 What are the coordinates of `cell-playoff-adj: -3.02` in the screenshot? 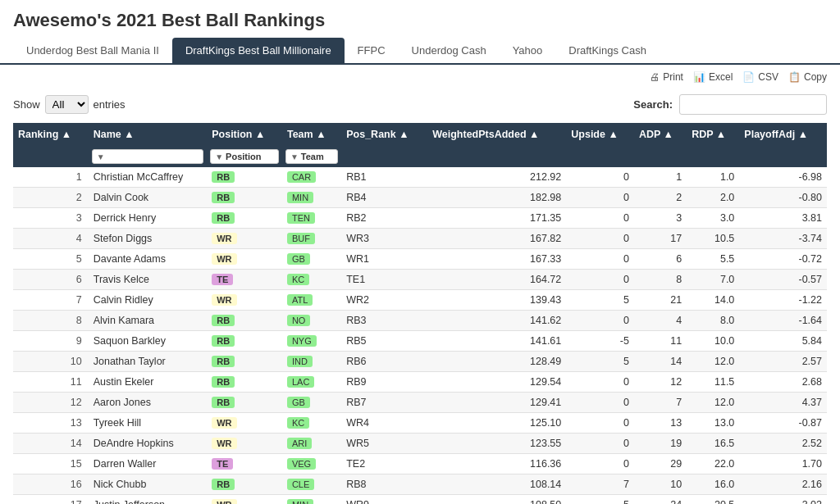 It's located at (783, 500).